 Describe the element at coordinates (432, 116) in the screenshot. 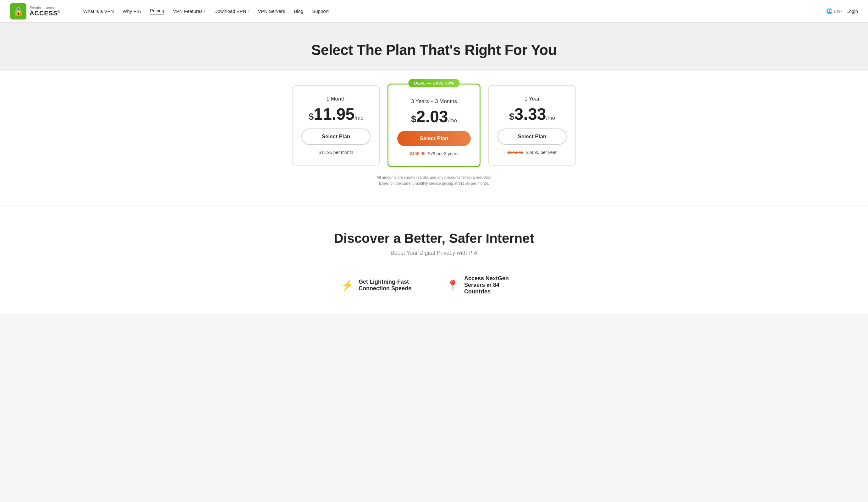

I see `price-amount-three-year: 2.03` at that location.